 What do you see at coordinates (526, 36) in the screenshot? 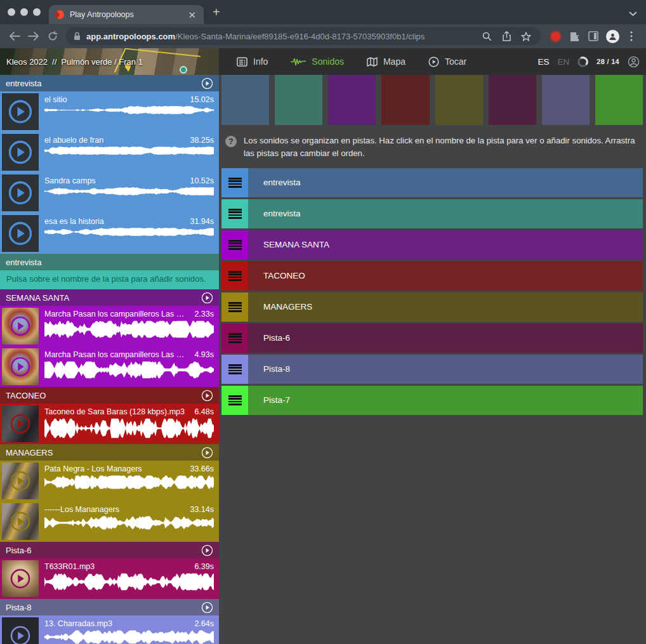
I see `bookmark-star-icon` at bounding box center [526, 36].